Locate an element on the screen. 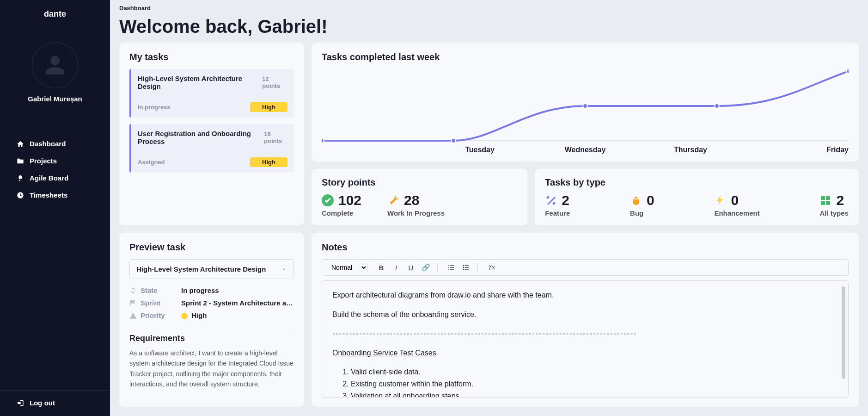  underline-button: U is located at coordinates (411, 267).